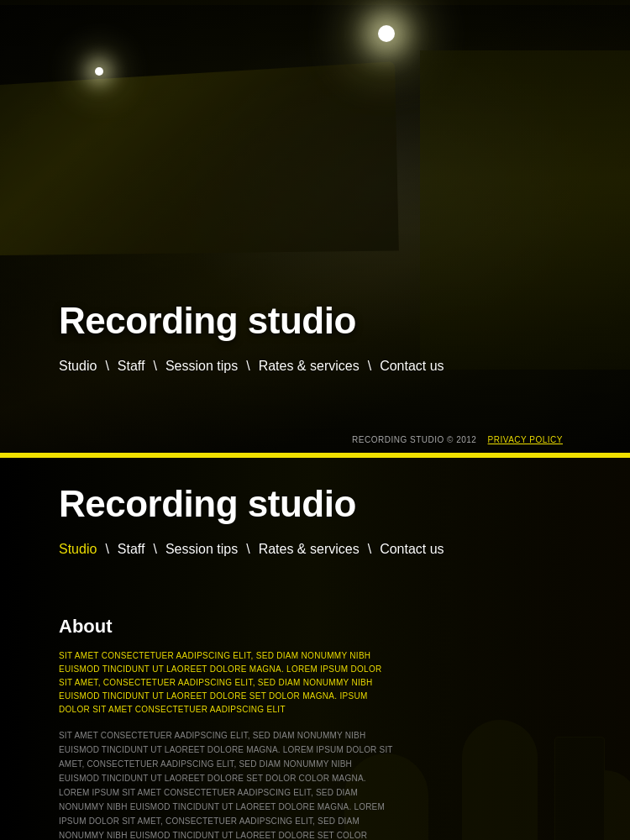  I want to click on studio-nav-item-studio: Studio, so click(77, 549).